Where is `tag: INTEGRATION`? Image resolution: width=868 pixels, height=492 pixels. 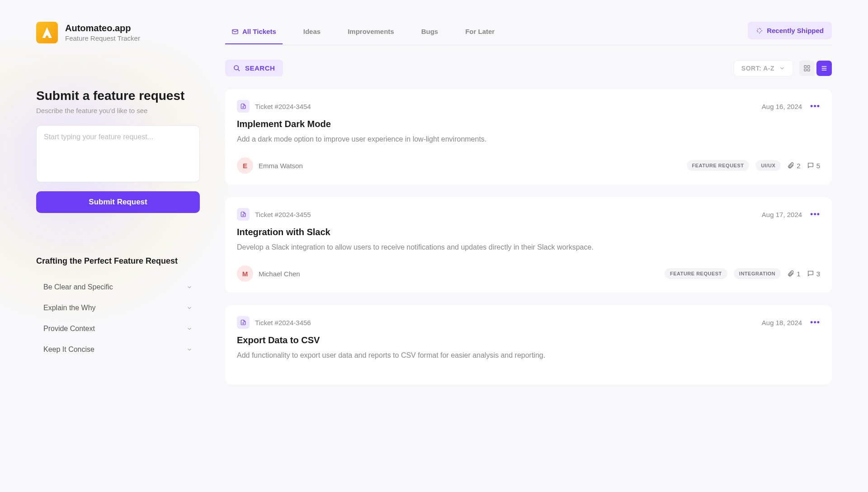
tag: INTEGRATION is located at coordinates (757, 274).